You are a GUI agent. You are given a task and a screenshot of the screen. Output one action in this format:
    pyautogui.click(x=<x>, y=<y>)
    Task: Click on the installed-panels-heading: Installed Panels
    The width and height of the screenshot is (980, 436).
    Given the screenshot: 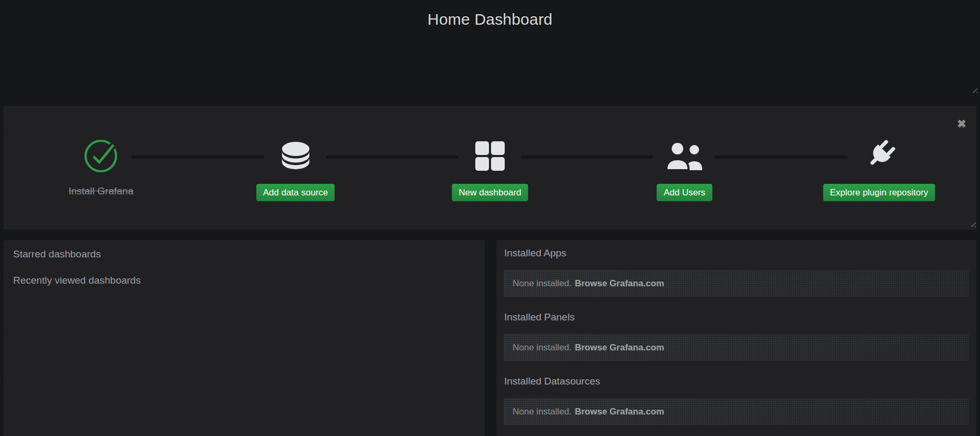 What is the action you would take?
    pyautogui.click(x=736, y=317)
    